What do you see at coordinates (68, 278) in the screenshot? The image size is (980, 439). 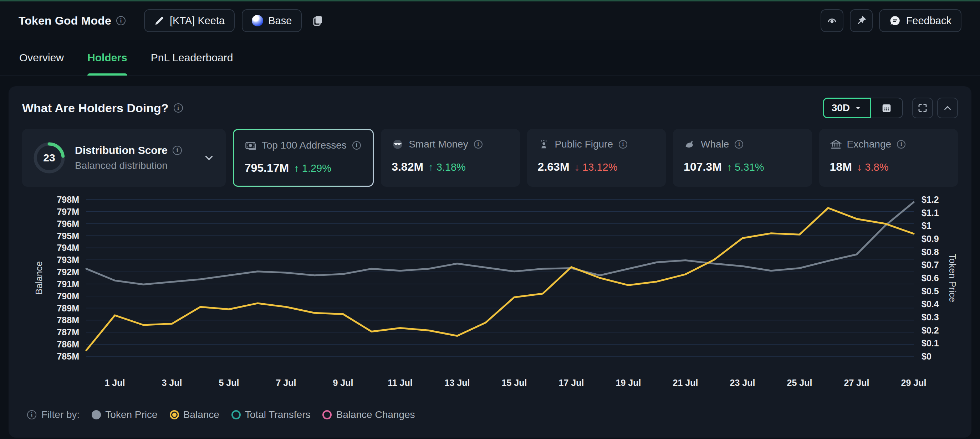 I see `left-axis-ticks: 798M797M796M795M794M793M792M791M790M789M…` at bounding box center [68, 278].